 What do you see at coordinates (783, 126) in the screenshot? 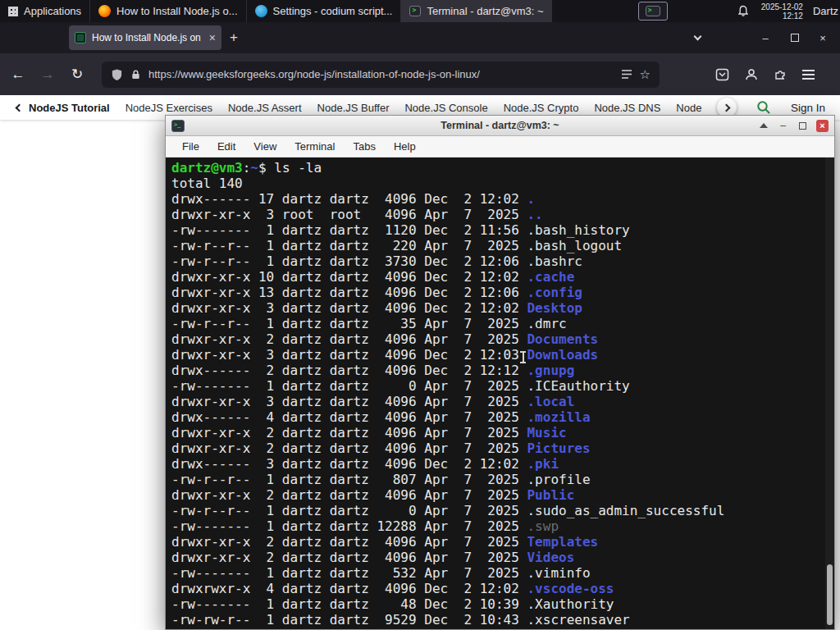
I see `terminal-minimize-button: –` at bounding box center [783, 126].